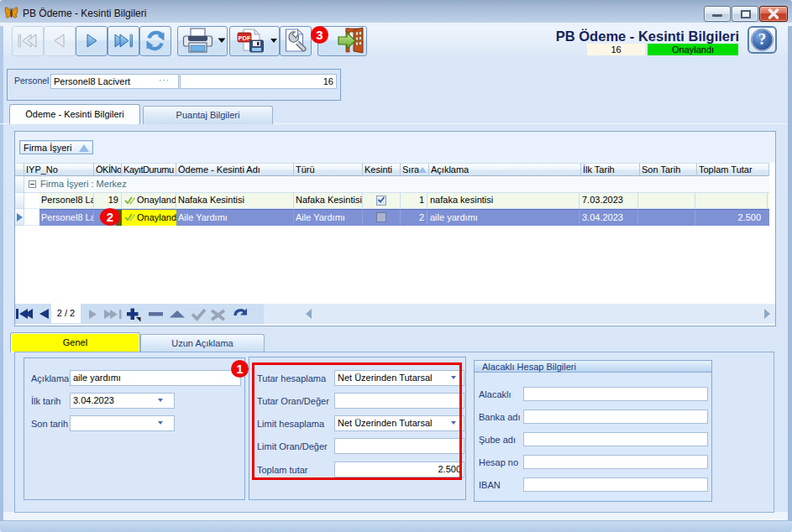 This screenshot has height=532, width=792. What do you see at coordinates (245, 39) in the screenshot?
I see `svg-text: PDF` at bounding box center [245, 39].